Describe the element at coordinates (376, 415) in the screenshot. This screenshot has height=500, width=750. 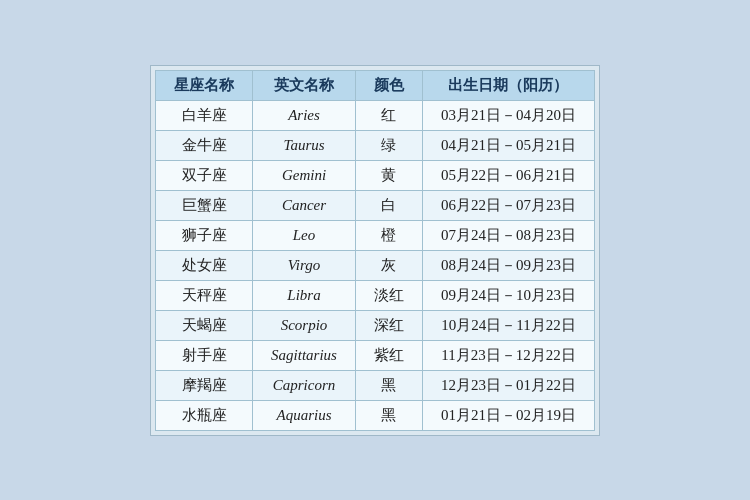
I see `table-row: 水瓶座Aquarius黑01月21日－02月19日` at that location.